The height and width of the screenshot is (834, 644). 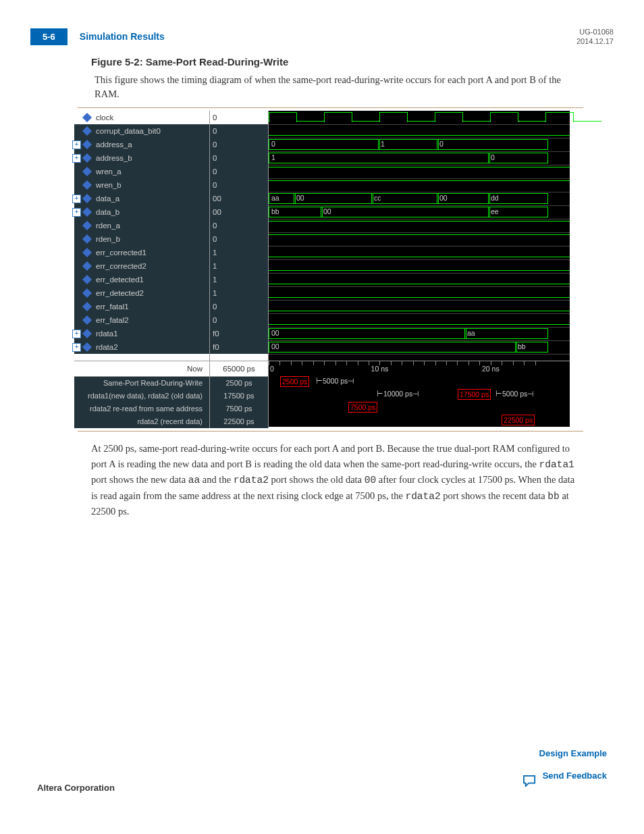 What do you see at coordinates (331, 108) in the screenshot?
I see `figure-top-rule` at bounding box center [331, 108].